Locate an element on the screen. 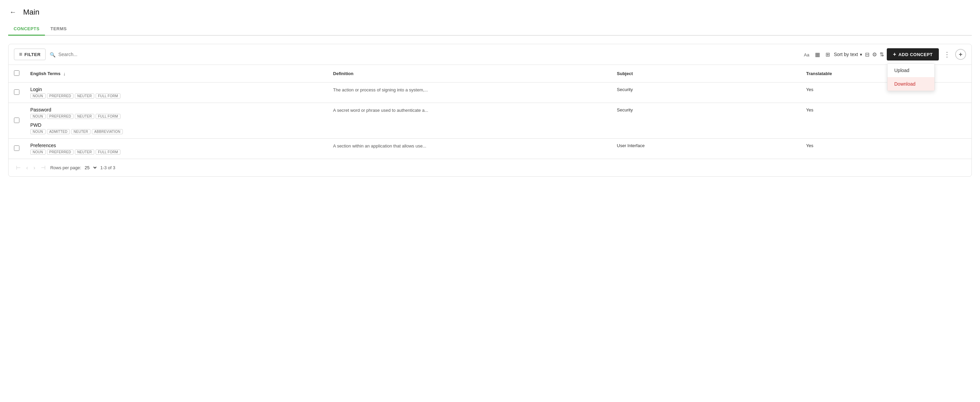  subject-text: User Interface is located at coordinates (631, 146).